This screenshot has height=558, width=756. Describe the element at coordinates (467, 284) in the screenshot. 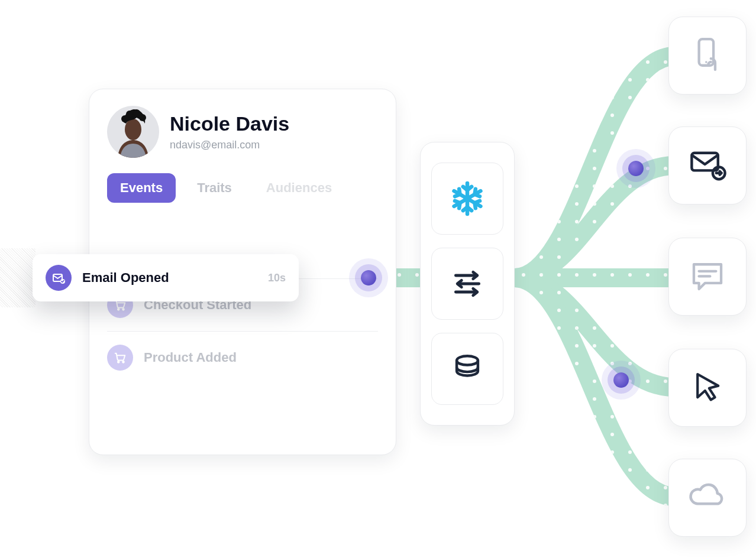

I see `reverse-etl-icon` at that location.